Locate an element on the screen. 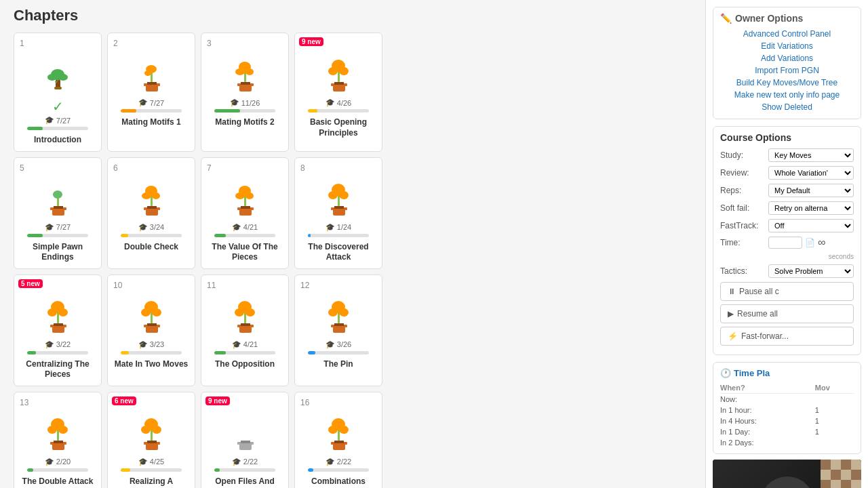 The height and width of the screenshot is (488, 868). chess-svg is located at coordinates (841, 474).